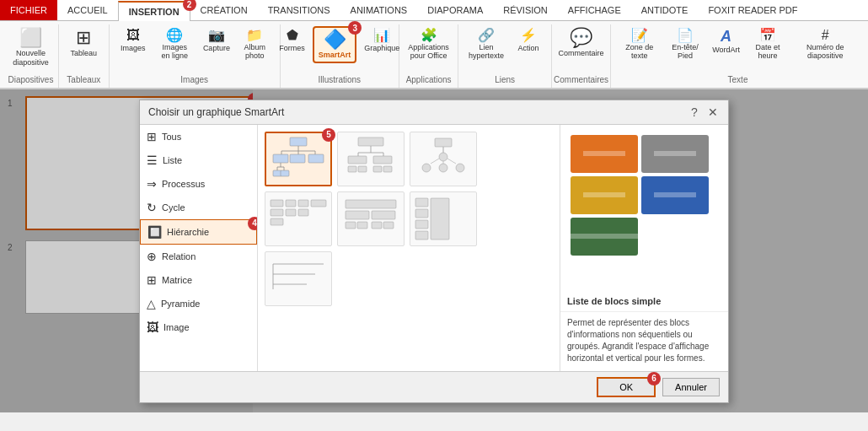  What do you see at coordinates (644, 299) in the screenshot?
I see `preview-title: Liste de blocs simple` at bounding box center [644, 299].